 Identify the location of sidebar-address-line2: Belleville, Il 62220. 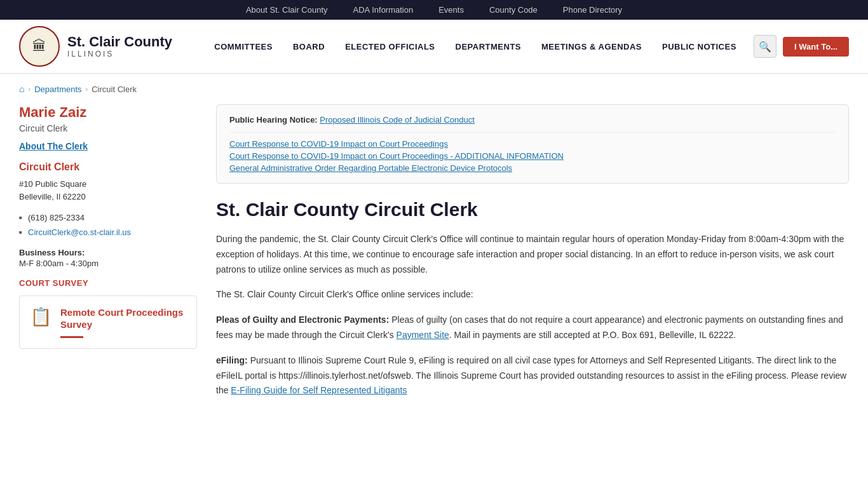
(52, 197).